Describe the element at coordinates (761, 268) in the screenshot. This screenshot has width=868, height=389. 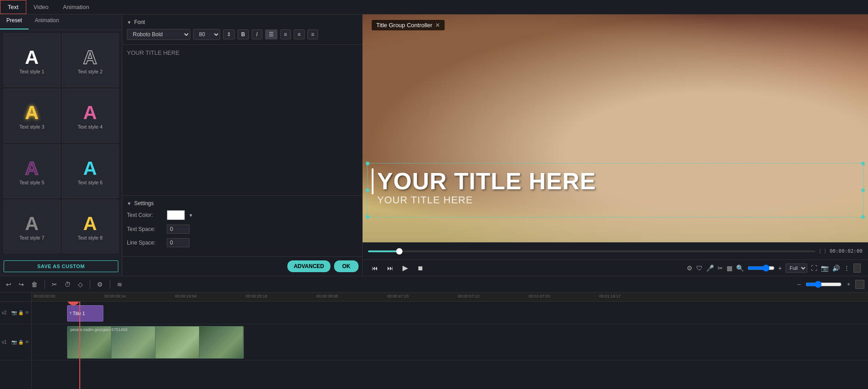
I see `volume-slider` at that location.